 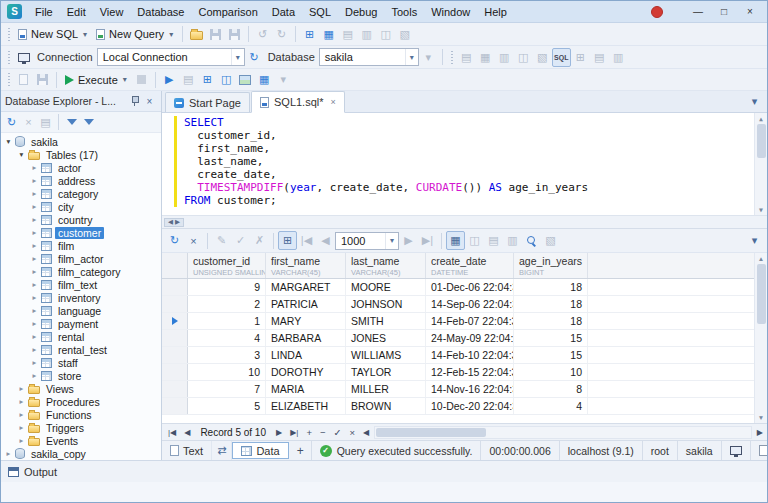 I want to click on last-record-button: ▶|, so click(x=294, y=432).